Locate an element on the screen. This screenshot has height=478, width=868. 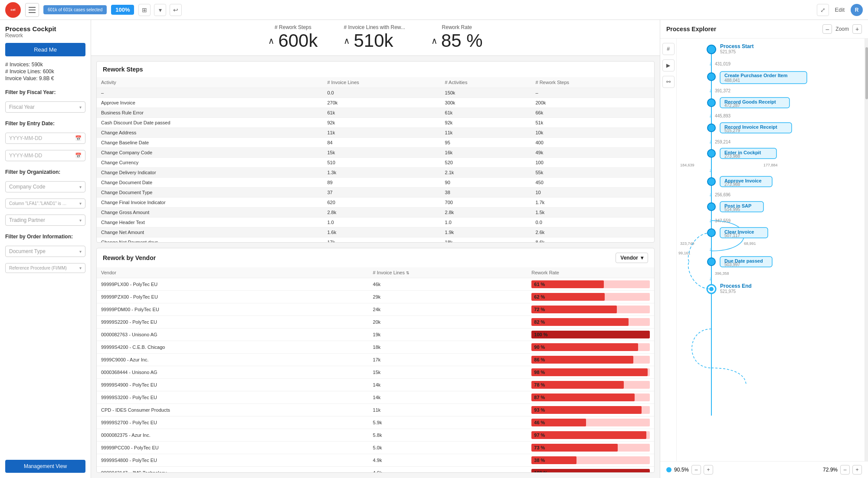
back-icon: ↩ is located at coordinates (176, 10).